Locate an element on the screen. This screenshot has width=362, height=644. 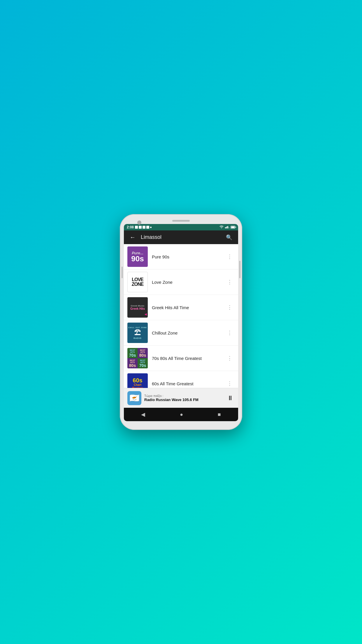
wifi-icon is located at coordinates (222, 227).